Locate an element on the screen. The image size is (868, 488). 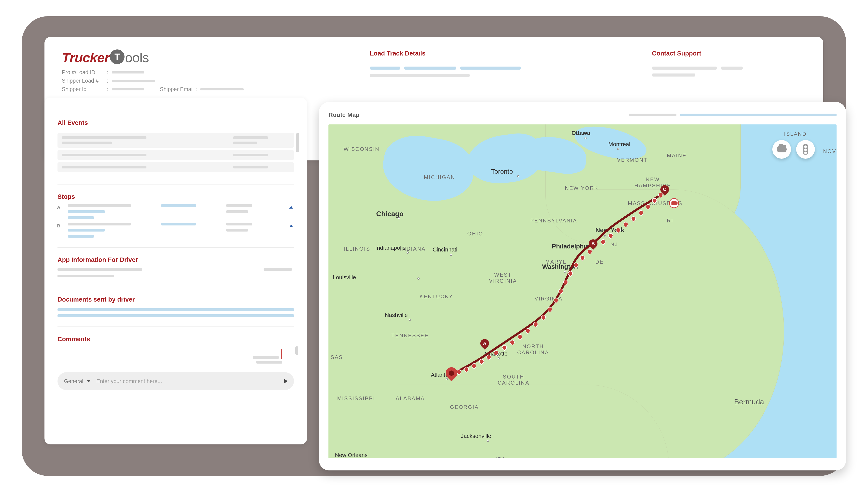
map-header: Route Map is located at coordinates (583, 115).